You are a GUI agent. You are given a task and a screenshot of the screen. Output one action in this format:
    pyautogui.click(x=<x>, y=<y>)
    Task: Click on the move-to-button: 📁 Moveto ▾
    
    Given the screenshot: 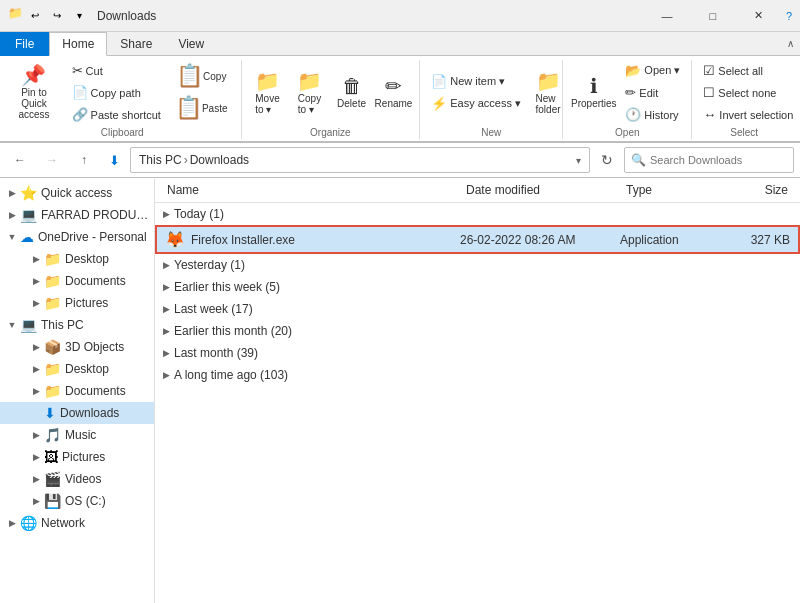 What is the action you would take?
    pyautogui.click(x=268, y=93)
    